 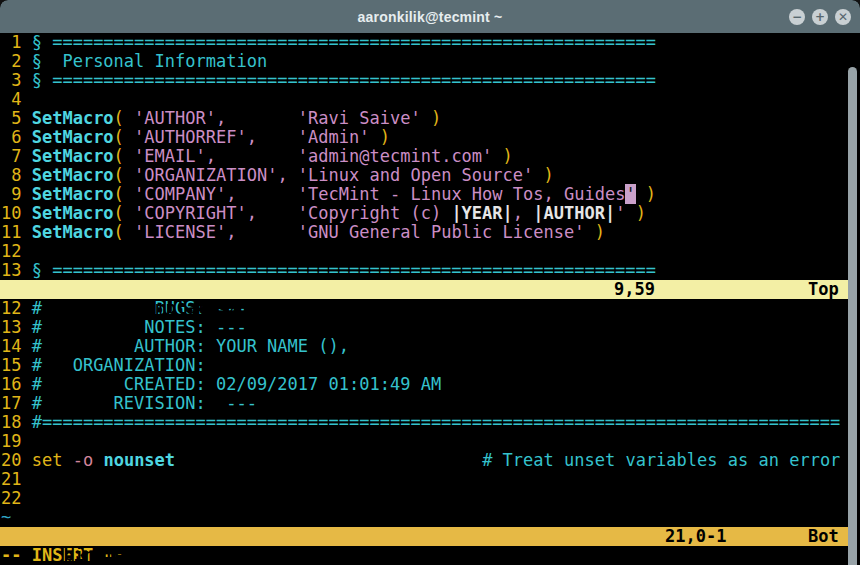 What do you see at coordinates (797, 17) in the screenshot?
I see `minimize-button: −` at bounding box center [797, 17].